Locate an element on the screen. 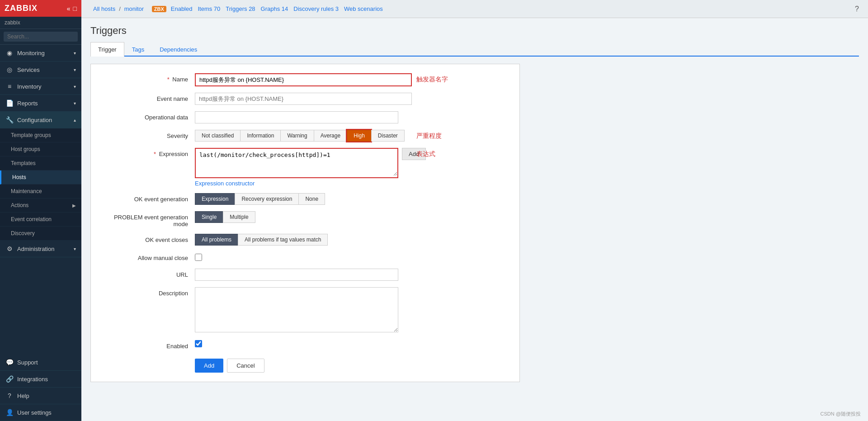 The image size is (868, 421). enabled-label: Enabled is located at coordinates (150, 345).